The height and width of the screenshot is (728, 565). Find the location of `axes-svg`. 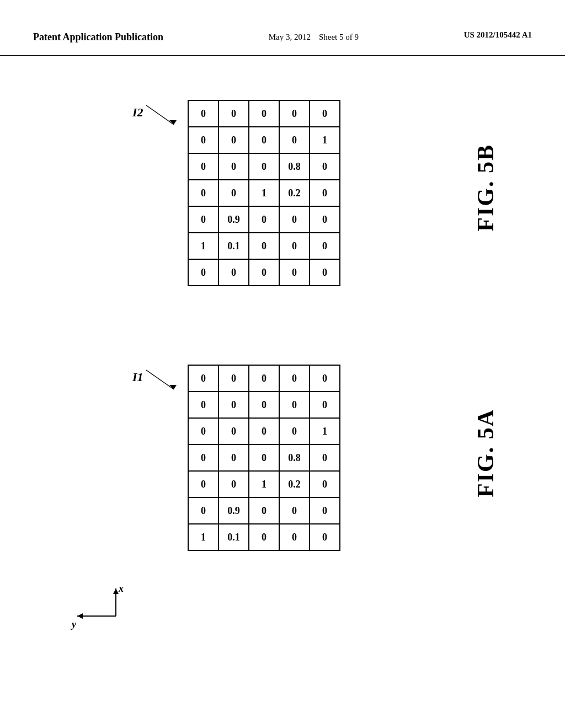

axes-svg is located at coordinates (108, 613).